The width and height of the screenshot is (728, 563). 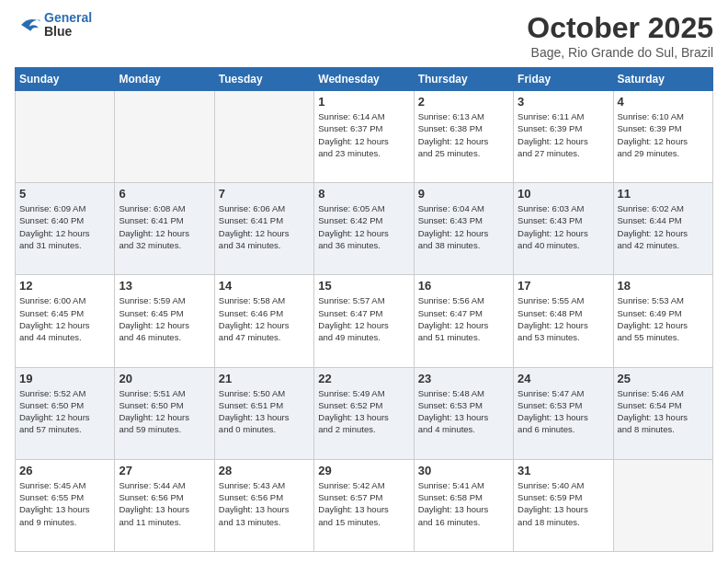 I want to click on calendar-day-cell: 18Sunrise: 5:53 AM Sunset: 6:49 PM Dayli…, so click(x=663, y=321).